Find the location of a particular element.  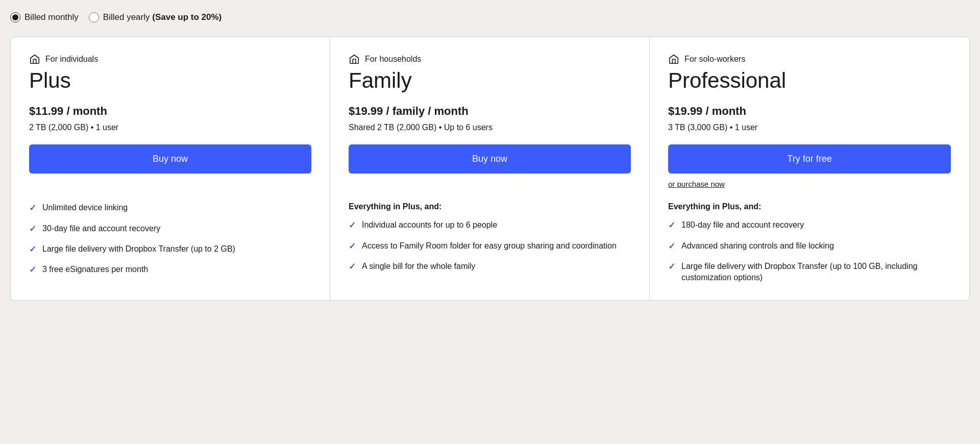

feature-text: Unlimited device linking is located at coordinates (85, 208).